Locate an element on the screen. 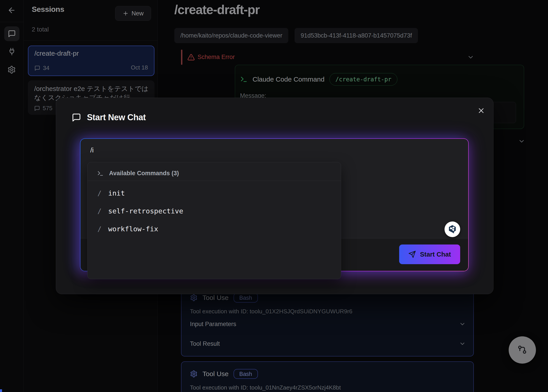 Image resolution: width=548 pixels, height=392 pixels. extension-logo-badge is located at coordinates (452, 229).